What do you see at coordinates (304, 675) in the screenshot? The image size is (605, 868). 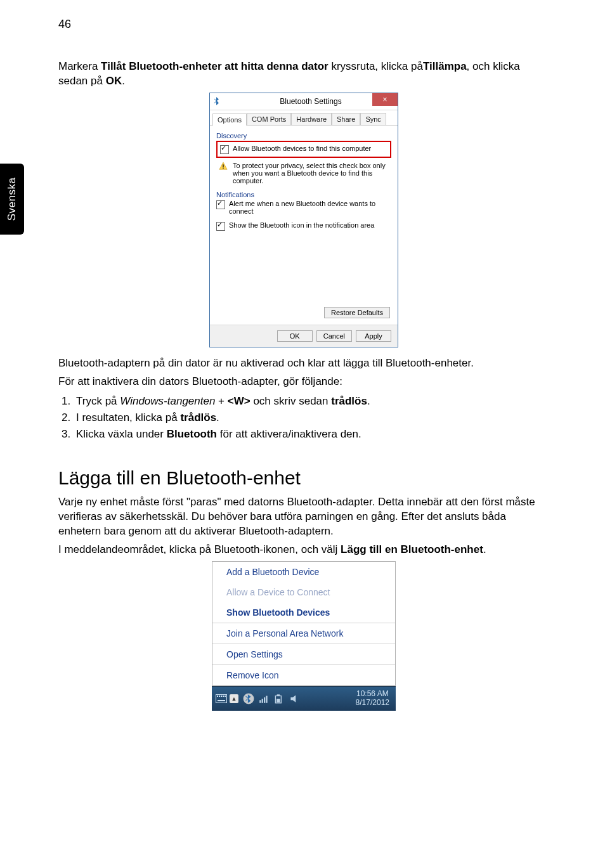 I see `menu-remove-icon: Remove Icon` at bounding box center [304, 675].